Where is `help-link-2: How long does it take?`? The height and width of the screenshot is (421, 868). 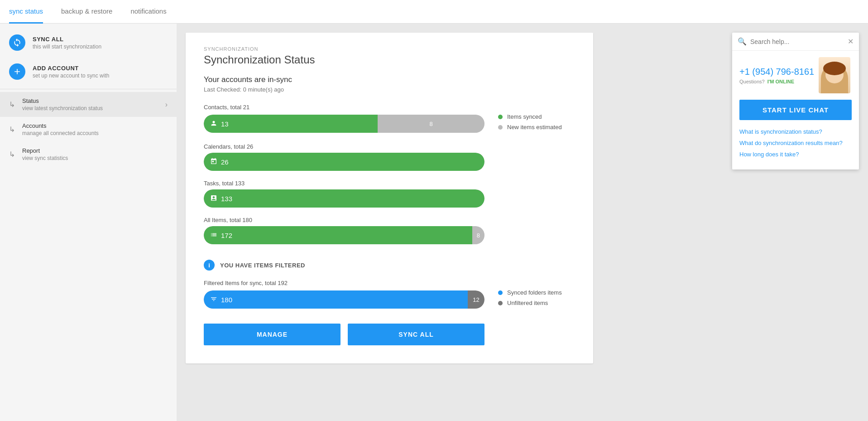 help-link-2: How long does it take? is located at coordinates (796, 154).